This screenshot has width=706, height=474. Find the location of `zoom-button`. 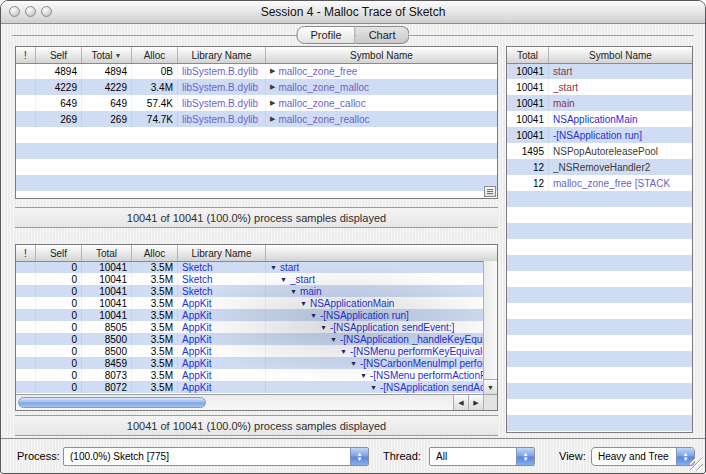

zoom-button is located at coordinates (46, 12).